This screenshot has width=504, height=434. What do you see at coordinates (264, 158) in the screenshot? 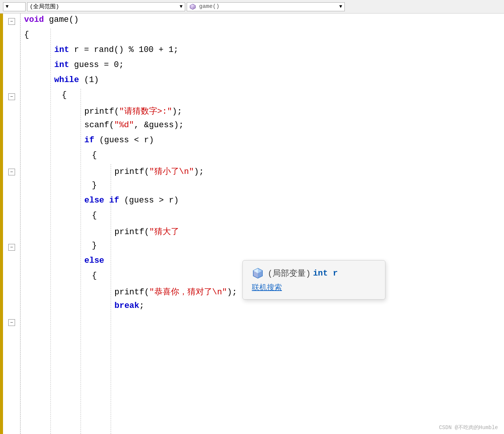
I see `code-line-10: {` at bounding box center [264, 158].